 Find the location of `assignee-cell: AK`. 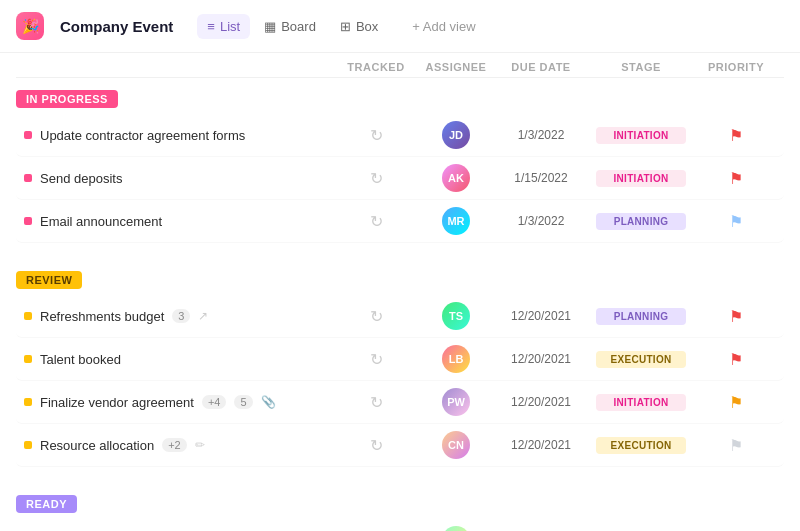

assignee-cell: AK is located at coordinates (456, 178).